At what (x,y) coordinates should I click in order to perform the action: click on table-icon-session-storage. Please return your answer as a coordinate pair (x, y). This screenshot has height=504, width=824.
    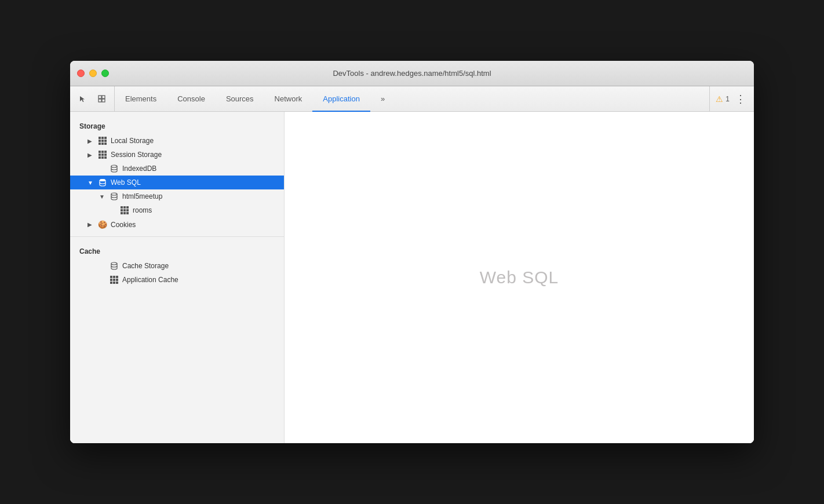
    Looking at the image, I should click on (103, 155).